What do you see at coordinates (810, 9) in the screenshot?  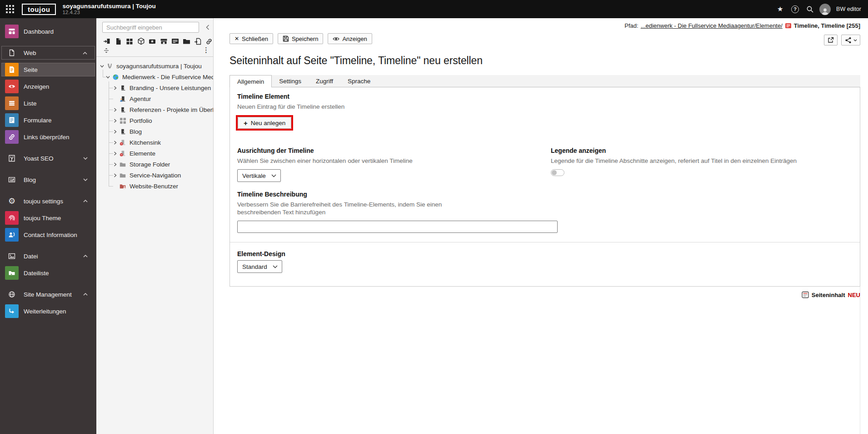 I see `search-button` at bounding box center [810, 9].